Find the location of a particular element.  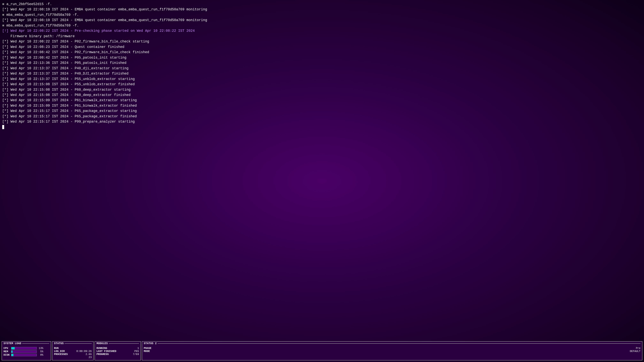

mem-value: 5% is located at coordinates (40, 352).